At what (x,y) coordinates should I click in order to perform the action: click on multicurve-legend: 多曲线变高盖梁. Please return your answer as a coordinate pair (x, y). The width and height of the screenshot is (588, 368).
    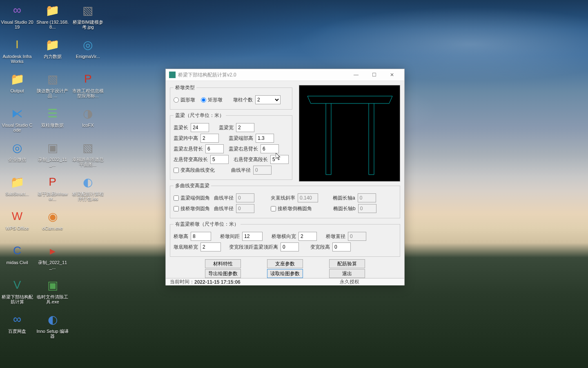
    Looking at the image, I should click on (192, 186).